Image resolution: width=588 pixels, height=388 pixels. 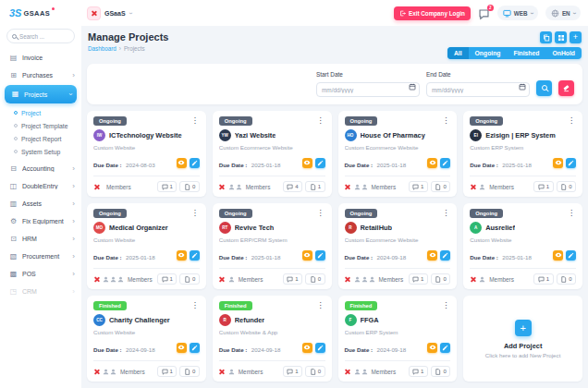 I want to click on apply-filter-button, so click(x=544, y=89).